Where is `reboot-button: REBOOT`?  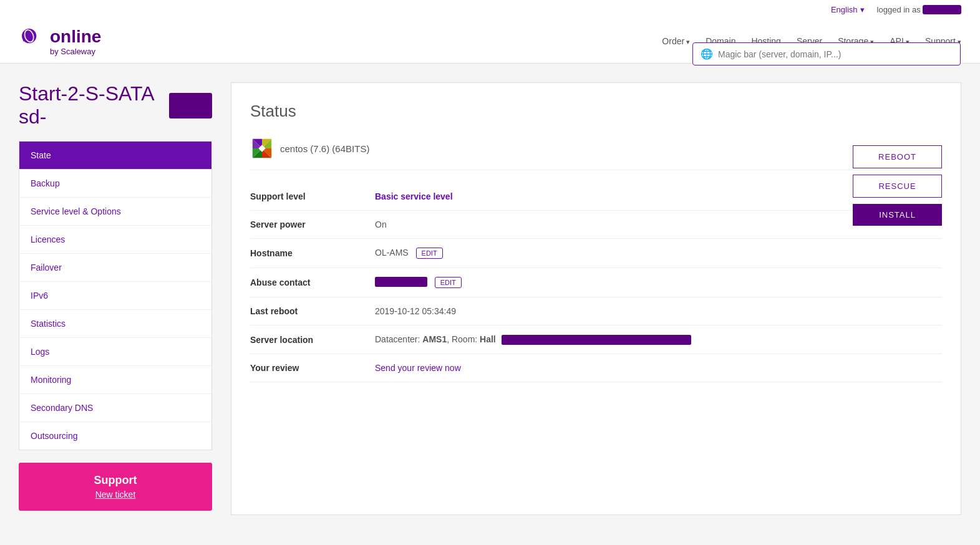
reboot-button: REBOOT is located at coordinates (897, 157).